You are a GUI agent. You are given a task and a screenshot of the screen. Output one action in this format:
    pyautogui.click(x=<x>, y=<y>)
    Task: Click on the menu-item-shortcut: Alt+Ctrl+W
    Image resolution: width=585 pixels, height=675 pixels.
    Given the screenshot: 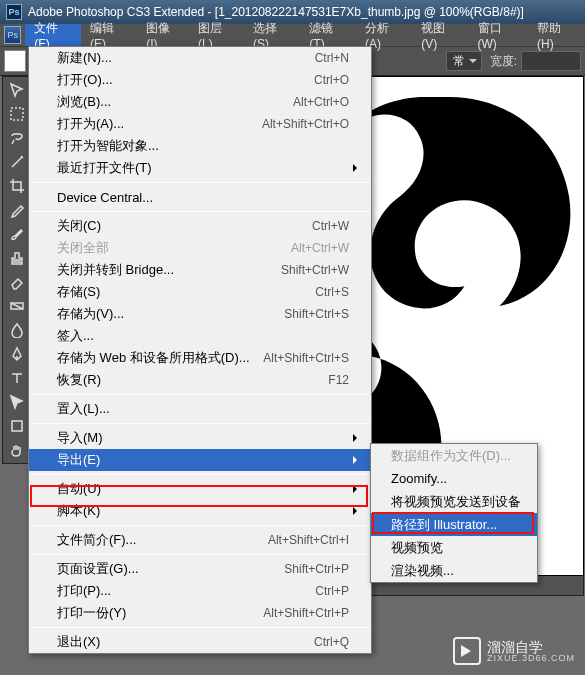 What is the action you would take?
    pyautogui.click(x=320, y=248)
    